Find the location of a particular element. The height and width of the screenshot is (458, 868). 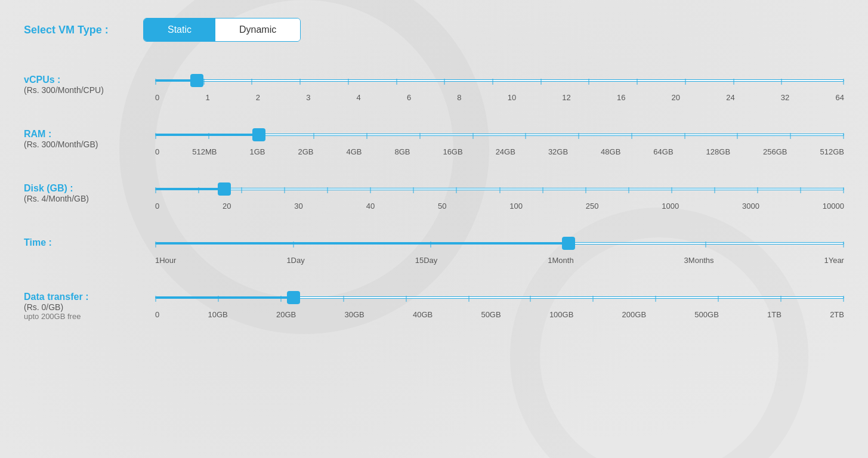

datatransfer-subtitle: (Rs. 0/GB) is located at coordinates (89, 307).